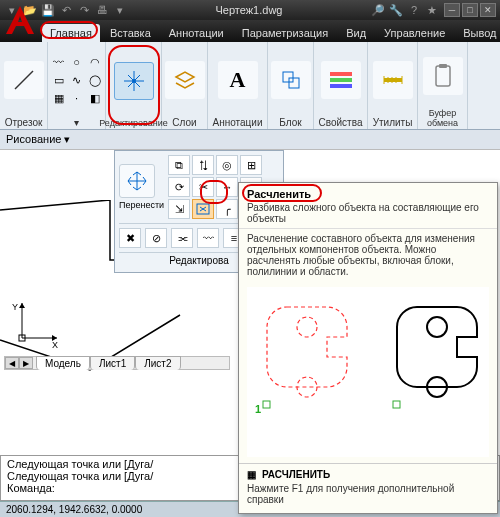 The width and height of the screenshot is (500, 517). Describe the element at coordinates (59, 62) in the screenshot. I see `polyline-icon: 〰` at that location.